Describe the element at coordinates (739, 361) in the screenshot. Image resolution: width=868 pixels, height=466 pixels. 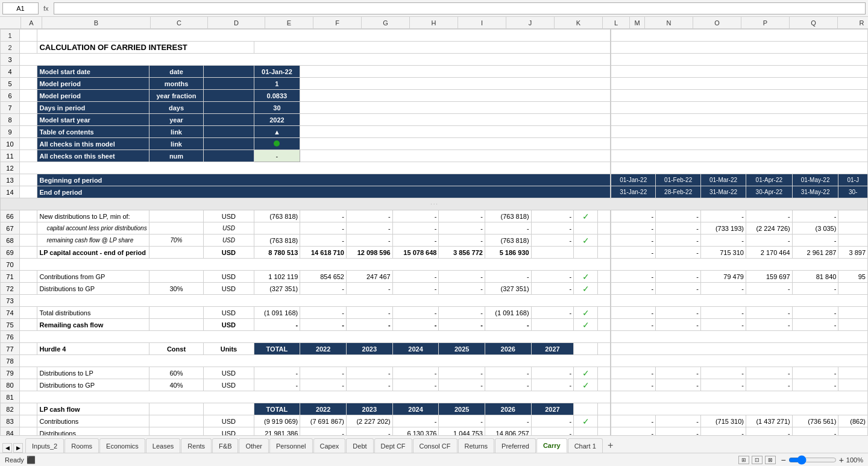
I see `cell-N78` at that location.